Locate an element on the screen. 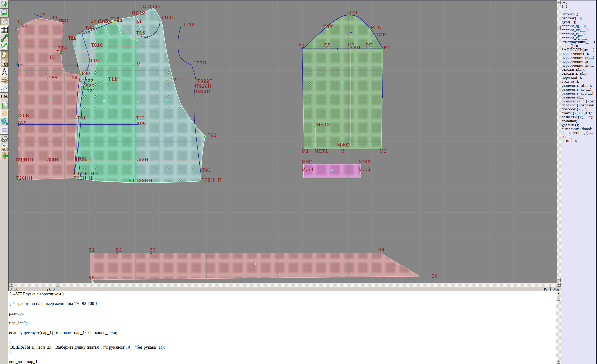 The height and width of the screenshot is (364, 597). svg-text: Т92НН1 is located at coordinates (83, 178).